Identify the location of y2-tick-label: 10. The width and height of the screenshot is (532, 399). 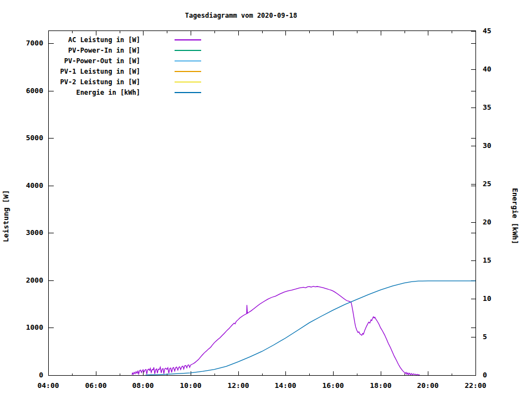
(487, 298).